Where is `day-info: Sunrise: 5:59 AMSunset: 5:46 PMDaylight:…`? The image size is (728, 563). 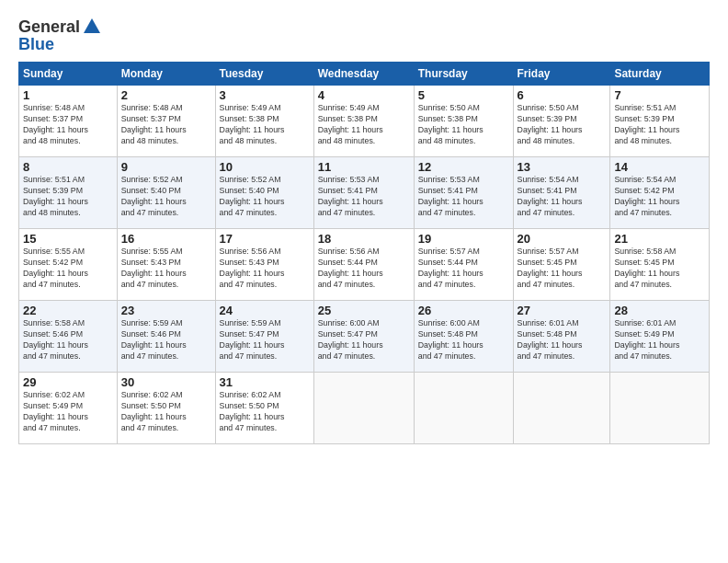 day-info: Sunrise: 5:59 AMSunset: 5:46 PMDaylight:… is located at coordinates (166, 340).